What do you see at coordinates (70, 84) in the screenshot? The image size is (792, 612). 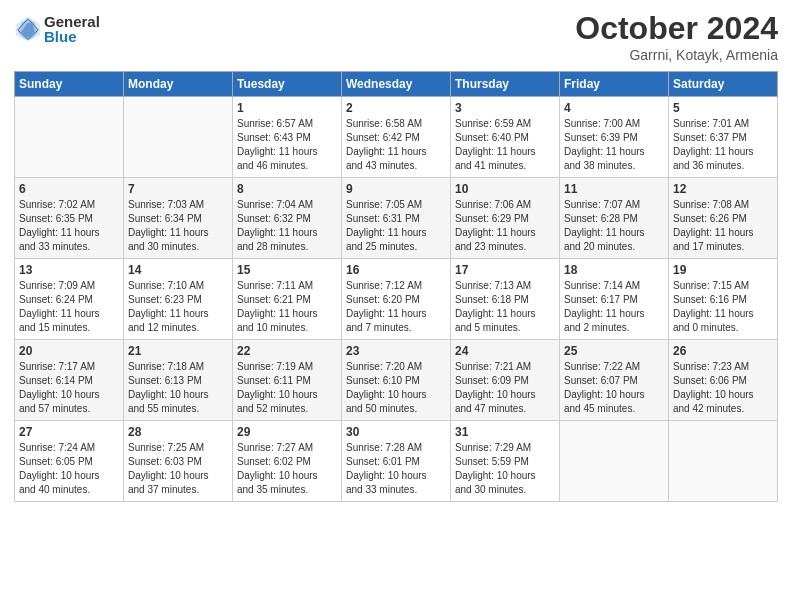 I see `weekday-header: Sunday` at bounding box center [70, 84].